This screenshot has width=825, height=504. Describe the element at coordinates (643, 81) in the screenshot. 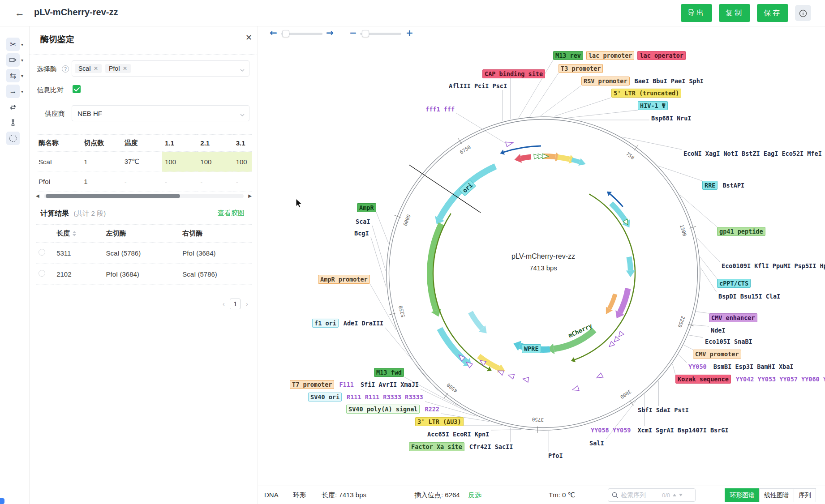

I see `map-feature-label: RSV promoterBaeI BbuI PaeI SphI` at that location.